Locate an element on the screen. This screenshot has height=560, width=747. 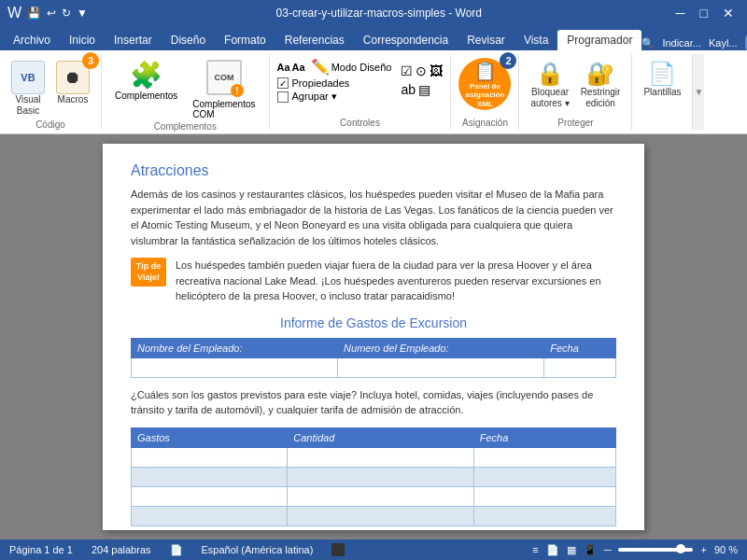
save-quick-btn: 💾 is located at coordinates (34, 13).